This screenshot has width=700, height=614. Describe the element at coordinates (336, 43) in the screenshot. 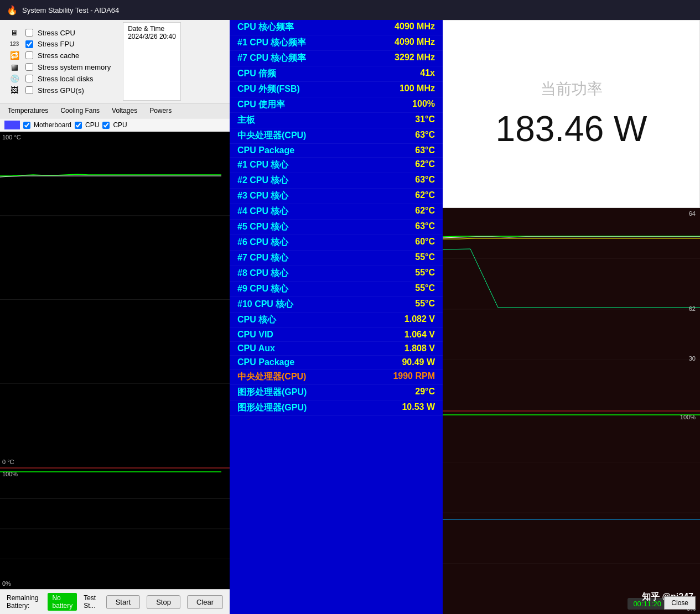

I see `data-row-1: #1 CPU 核心频率 4090 MHz` at that location.